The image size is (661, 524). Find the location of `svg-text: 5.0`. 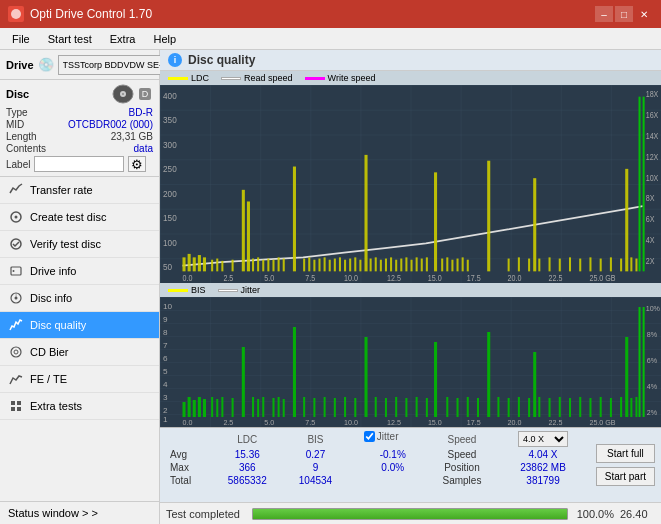

svg-text: 5.0 is located at coordinates (269, 422).